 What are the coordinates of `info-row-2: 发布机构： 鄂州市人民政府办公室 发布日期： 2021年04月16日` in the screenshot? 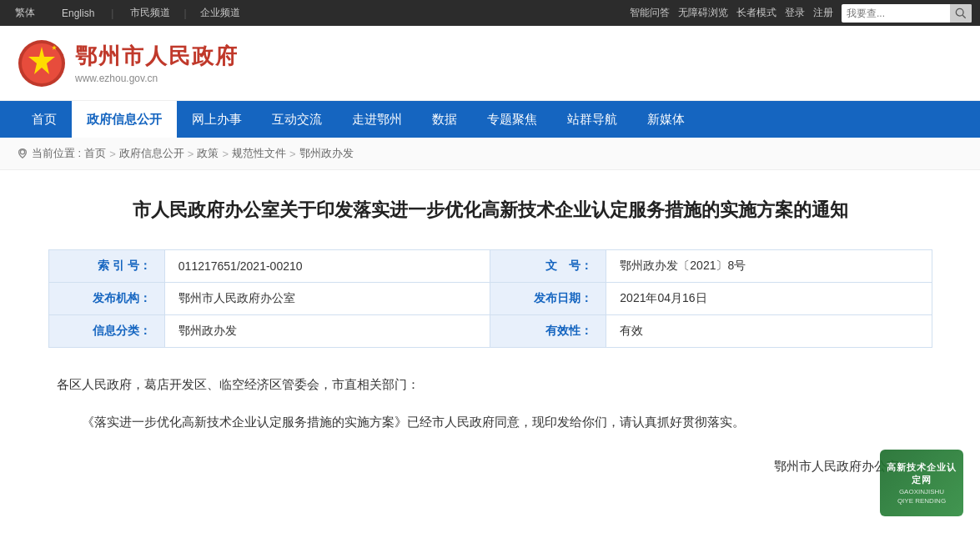 It's located at (490, 299).